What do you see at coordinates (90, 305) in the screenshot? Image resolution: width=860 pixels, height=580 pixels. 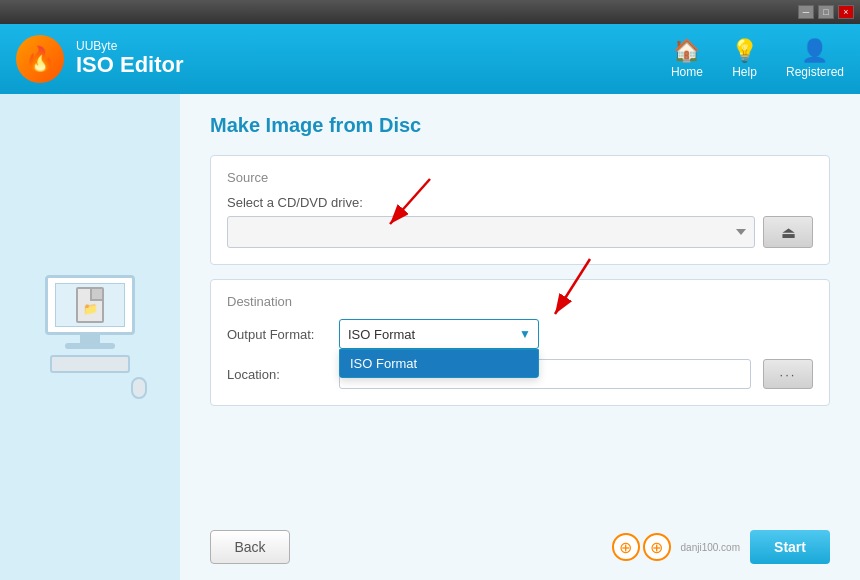 I see `zip-icon: 📁` at bounding box center [90, 305].